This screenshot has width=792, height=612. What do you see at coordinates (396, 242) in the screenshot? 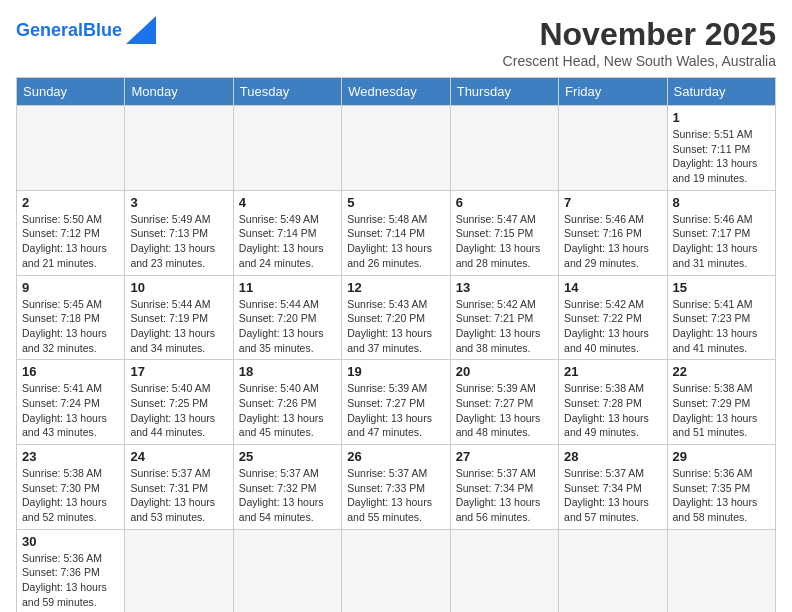
I see `day-info: Sunrise: 5:48 AM Sunset: 7:14 PM Dayligh…` at bounding box center [396, 242].